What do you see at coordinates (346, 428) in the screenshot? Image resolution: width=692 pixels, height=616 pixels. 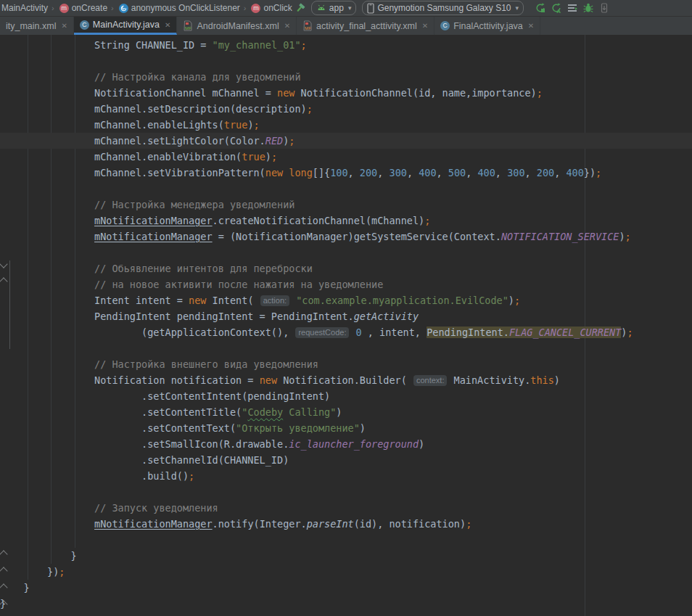 I see `code-line: .setContentText("Открыть уведомление")` at bounding box center [346, 428].